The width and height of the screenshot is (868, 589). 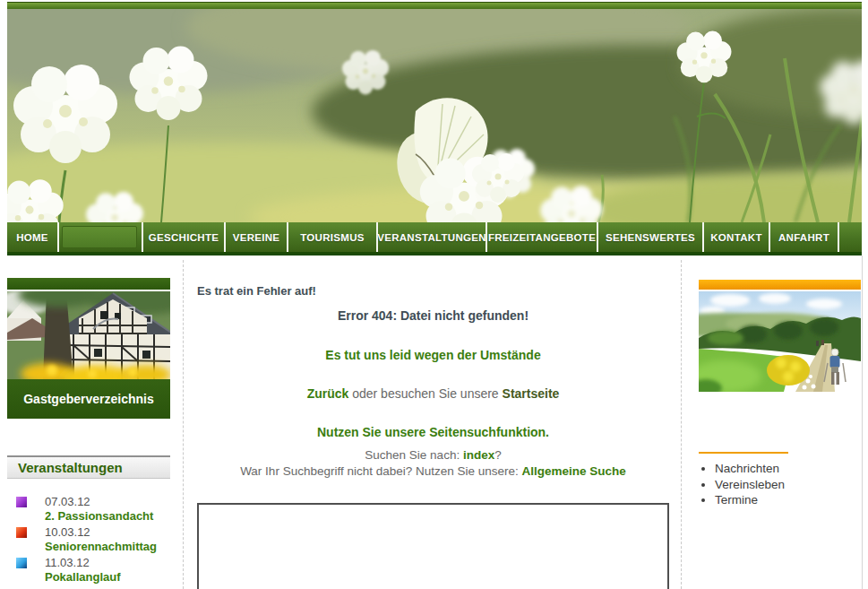 What do you see at coordinates (779, 342) in the screenshot?
I see `hiking-trail-photo` at bounding box center [779, 342].